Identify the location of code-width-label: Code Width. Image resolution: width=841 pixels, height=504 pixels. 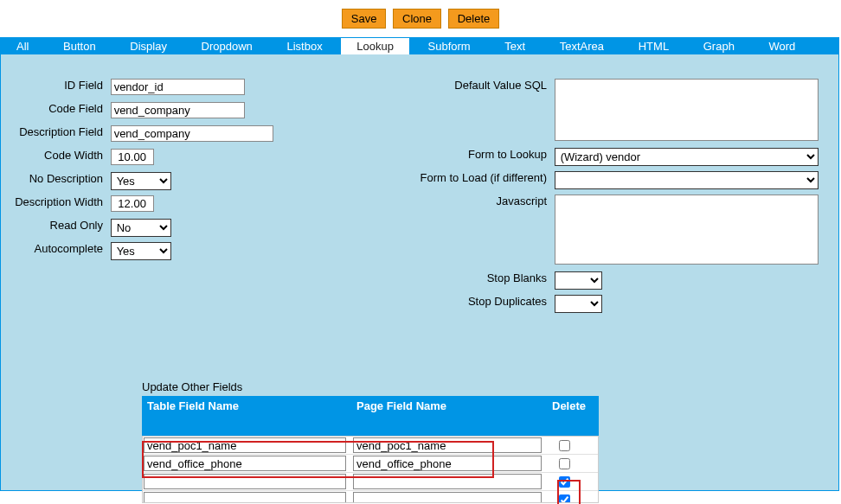
(54, 156).